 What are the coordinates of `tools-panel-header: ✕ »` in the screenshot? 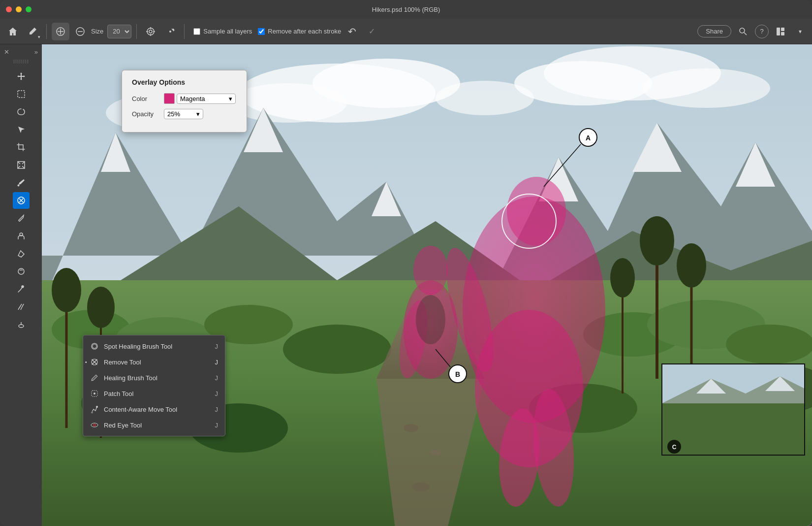 It's located at (21, 52).